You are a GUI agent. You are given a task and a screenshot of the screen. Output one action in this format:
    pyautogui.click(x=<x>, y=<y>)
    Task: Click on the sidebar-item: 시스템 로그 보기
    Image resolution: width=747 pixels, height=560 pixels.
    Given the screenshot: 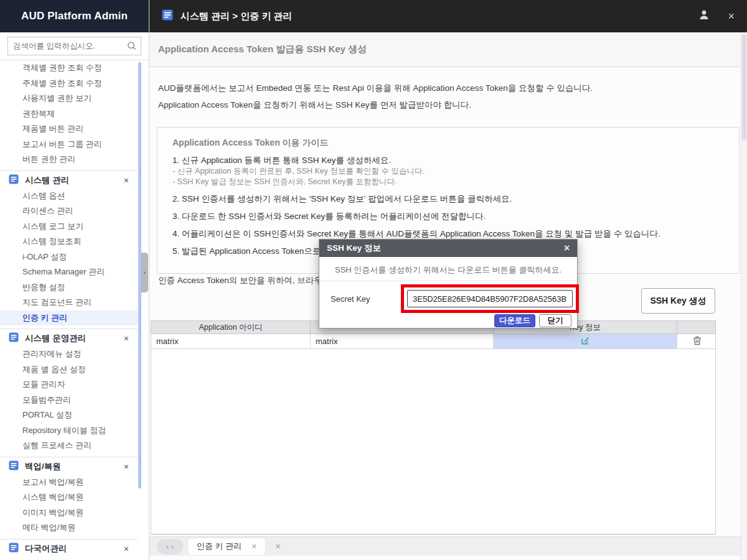 What is the action you would take?
    pyautogui.click(x=68, y=226)
    